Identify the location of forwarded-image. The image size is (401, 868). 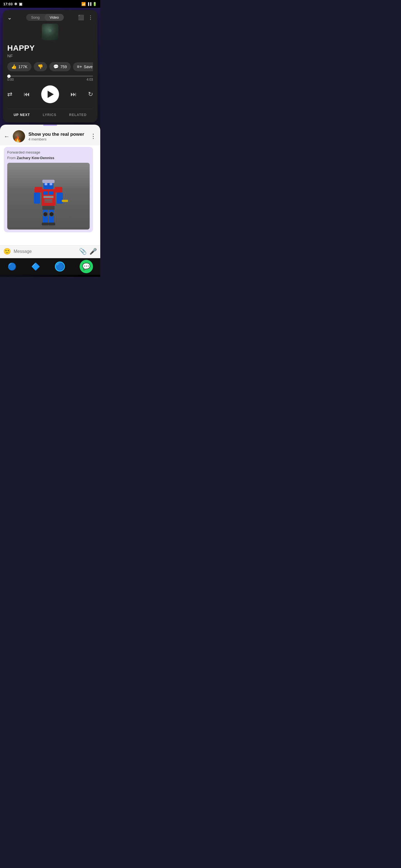
(49, 196).